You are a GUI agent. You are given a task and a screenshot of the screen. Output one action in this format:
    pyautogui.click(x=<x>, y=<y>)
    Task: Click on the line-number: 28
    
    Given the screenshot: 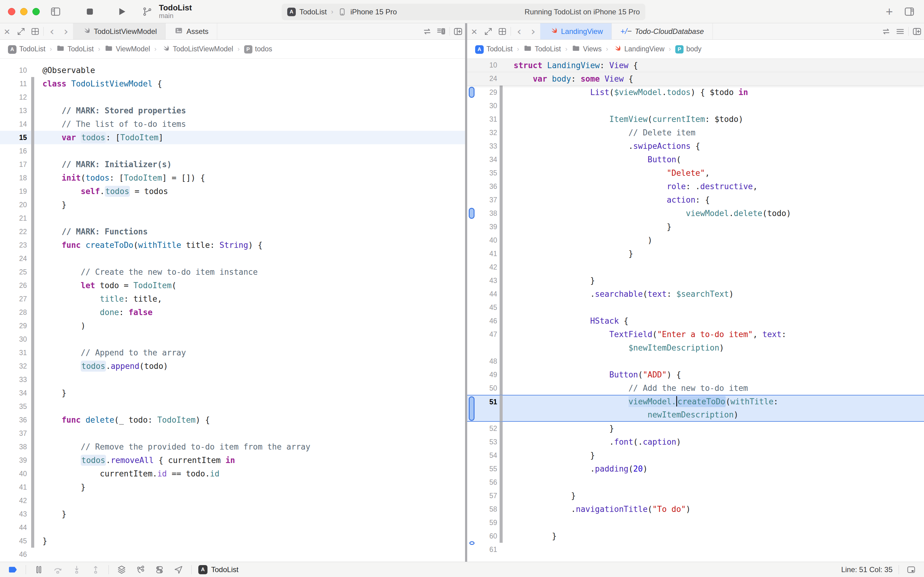 What is the action you would take?
    pyautogui.click(x=13, y=313)
    